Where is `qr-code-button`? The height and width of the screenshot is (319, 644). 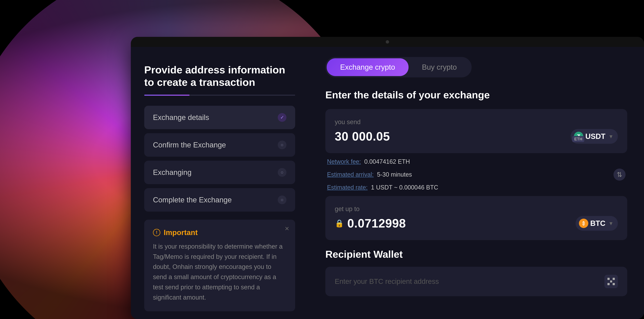 qr-code-button is located at coordinates (611, 282).